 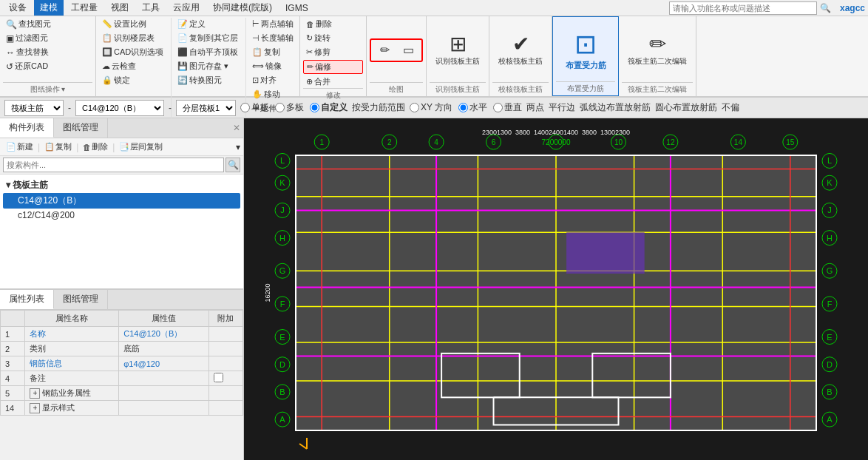 What do you see at coordinates (657, 89) in the screenshot?
I see `secondary-edit-label: 筏板主筋二次编辑` at bounding box center [657, 89].